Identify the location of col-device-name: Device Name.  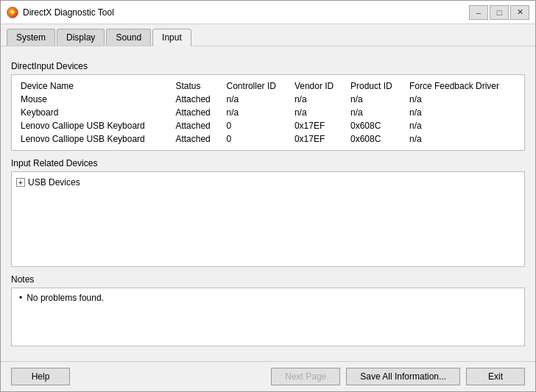
(94, 86).